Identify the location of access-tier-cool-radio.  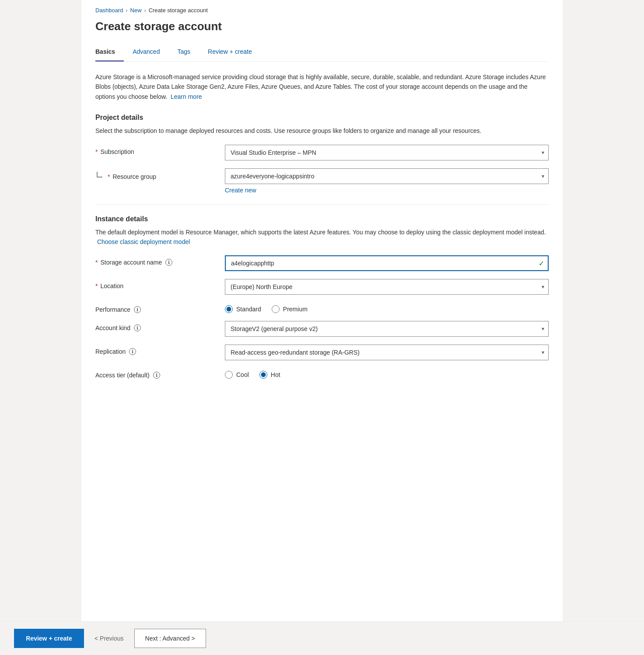
(229, 375).